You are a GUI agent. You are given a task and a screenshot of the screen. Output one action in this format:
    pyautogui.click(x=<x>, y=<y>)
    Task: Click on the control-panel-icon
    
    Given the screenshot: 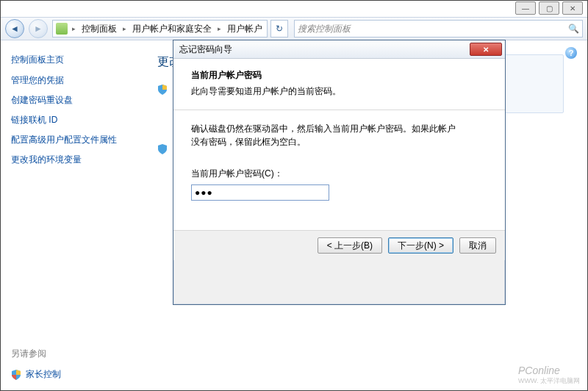 What is the action you would take?
    pyautogui.click(x=62, y=29)
    